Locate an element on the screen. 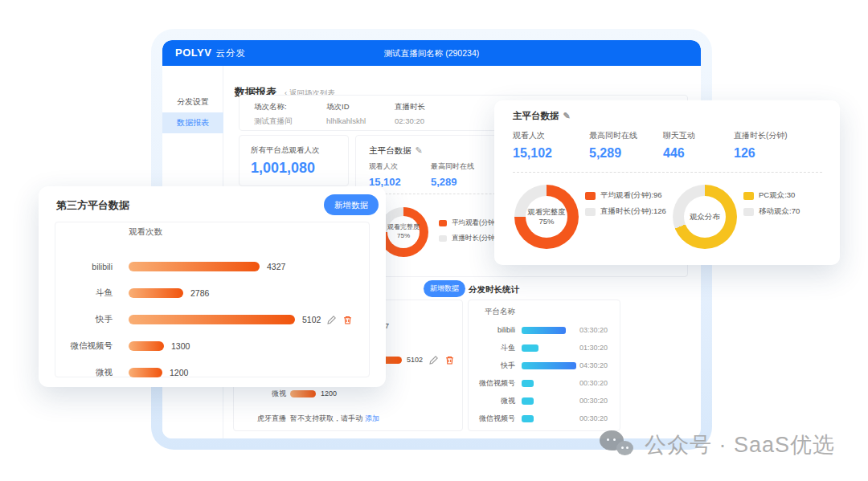 The image size is (868, 481). row-value: 04:30:20 is located at coordinates (593, 365).